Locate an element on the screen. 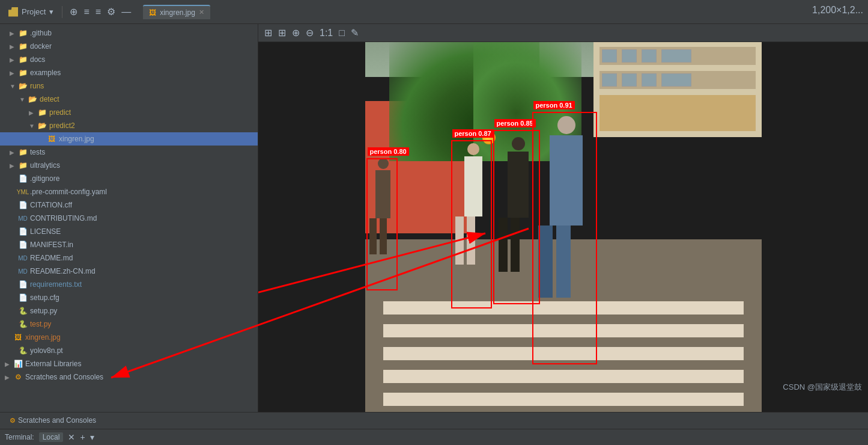 The height and width of the screenshot is (445, 868). sidebar-item-ultralytics: ▶ 📁 ultralytics is located at coordinates (129, 165).